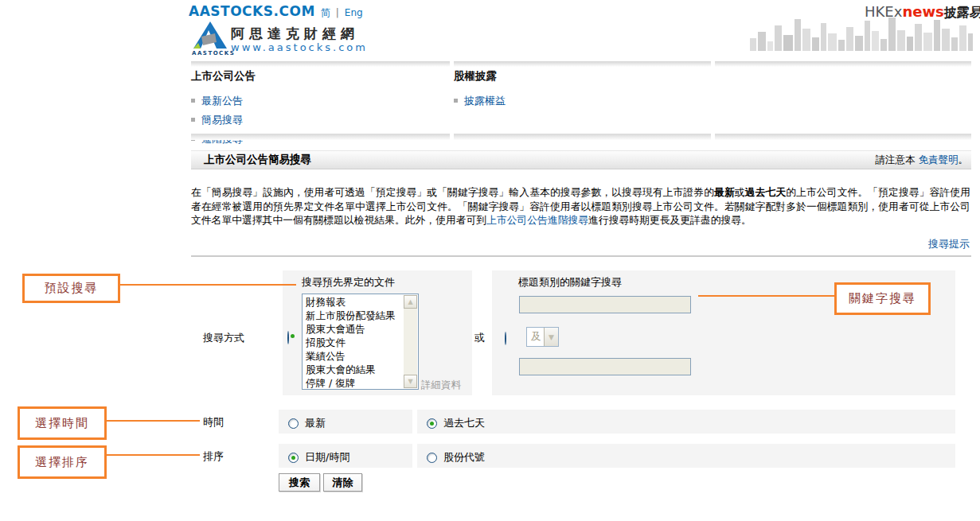  Describe the element at coordinates (949, 244) in the screenshot. I see `search-tips-link: 搜尋提示` at that location.